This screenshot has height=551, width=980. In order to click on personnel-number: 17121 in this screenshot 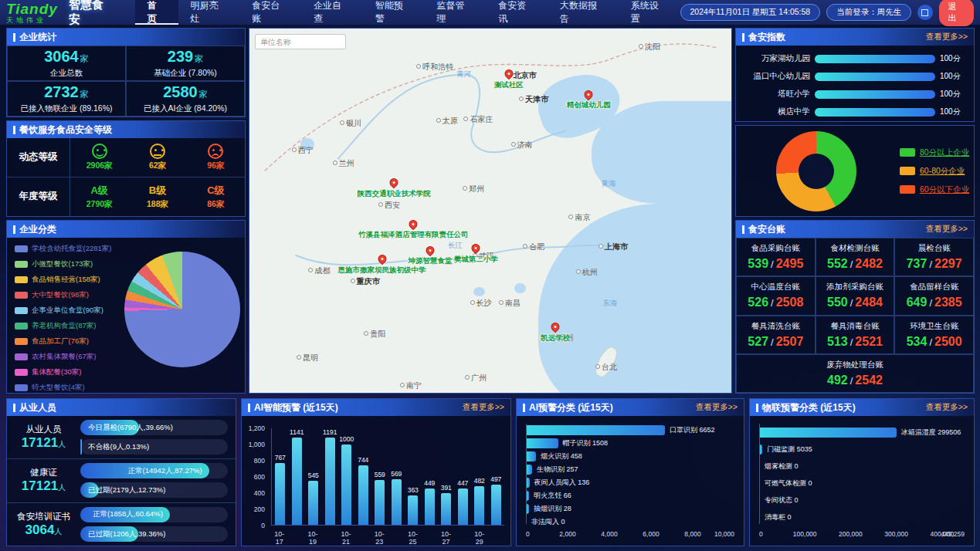, I will do `click(40, 443)`.